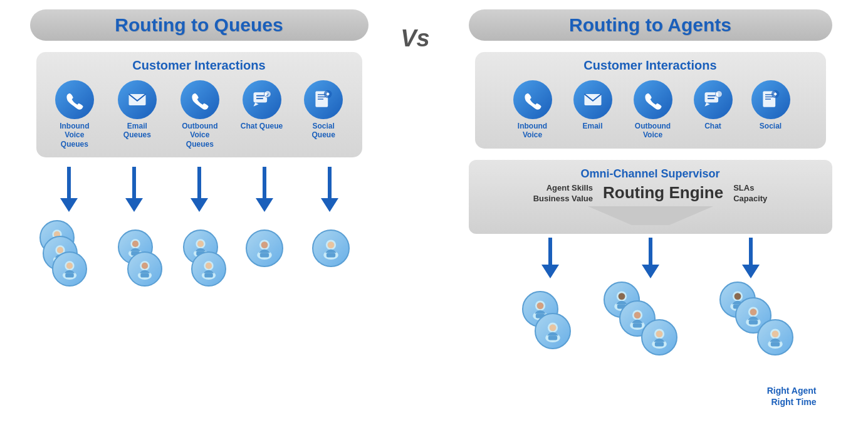 The height and width of the screenshot is (432, 868). What do you see at coordinates (137, 110) in the screenshot?
I see `left-icon-email: Email Queues` at bounding box center [137, 110].